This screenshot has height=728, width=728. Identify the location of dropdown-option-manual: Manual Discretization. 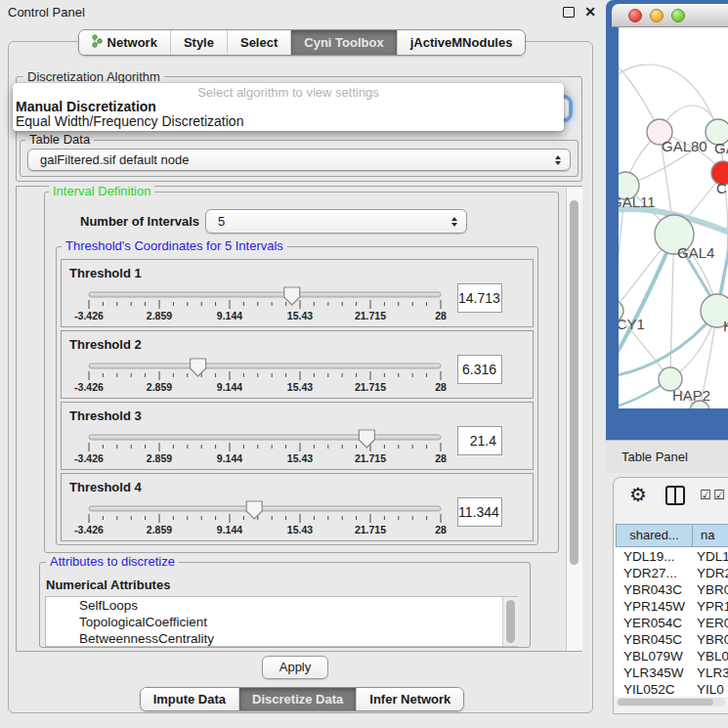
(86, 107).